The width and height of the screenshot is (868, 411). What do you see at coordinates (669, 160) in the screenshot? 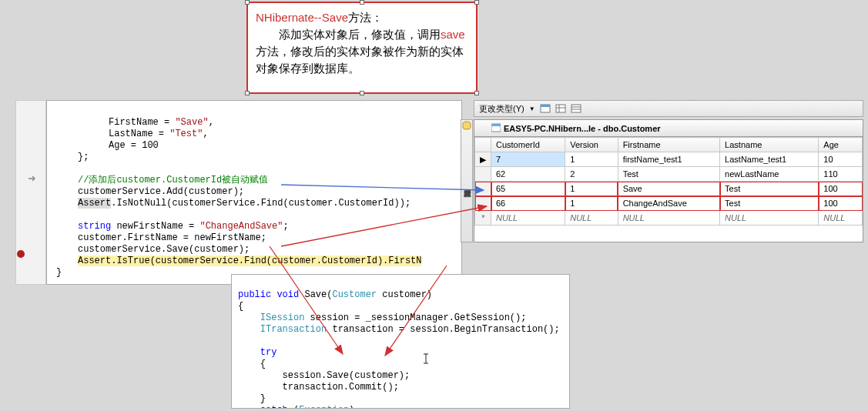
I see `table-row: ▶71firstName_test1LastName_test110` at bounding box center [669, 160].